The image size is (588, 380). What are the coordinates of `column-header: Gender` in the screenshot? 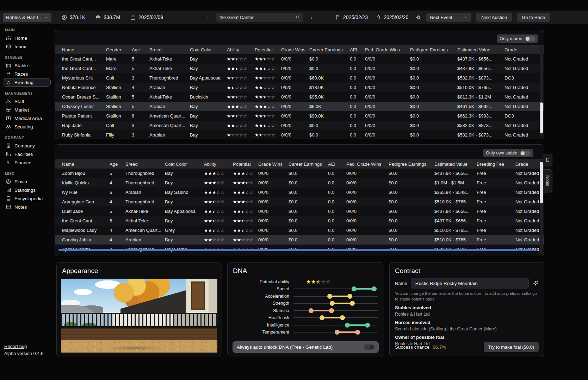 It's located at (119, 50).